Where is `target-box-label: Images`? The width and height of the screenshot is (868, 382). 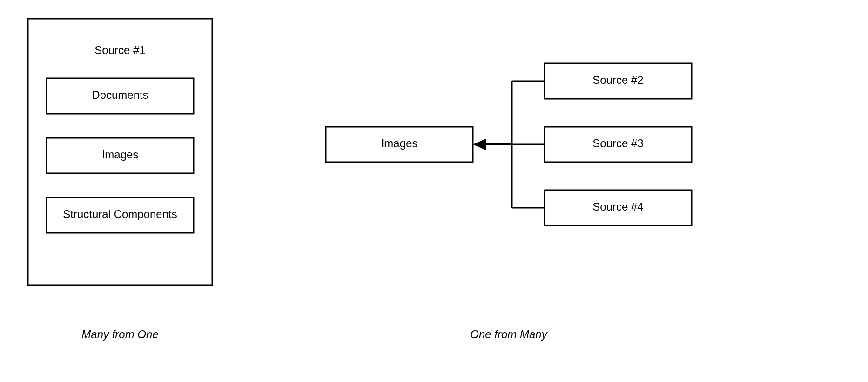 target-box-label: Images is located at coordinates (399, 143).